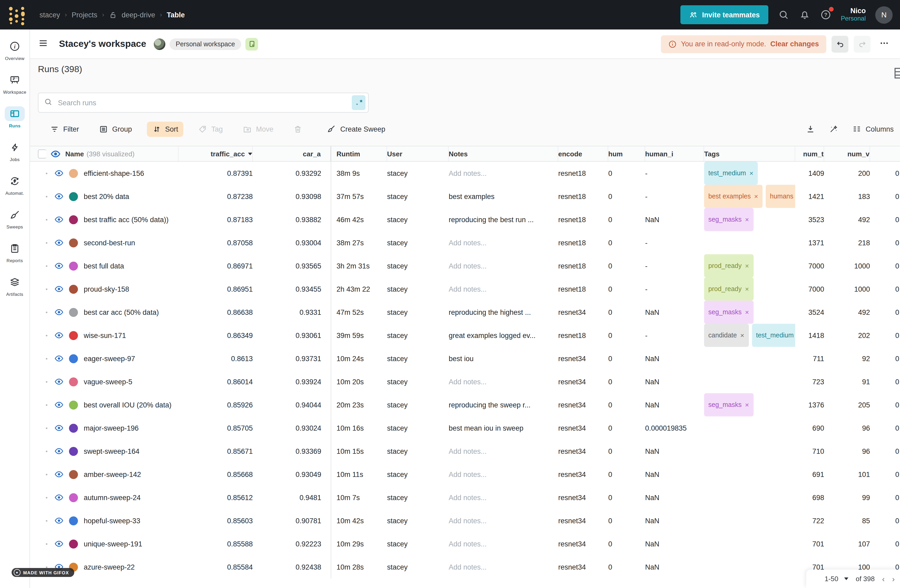 The width and height of the screenshot is (900, 588). I want to click on page-size-dropdown: 1-50, so click(836, 579).